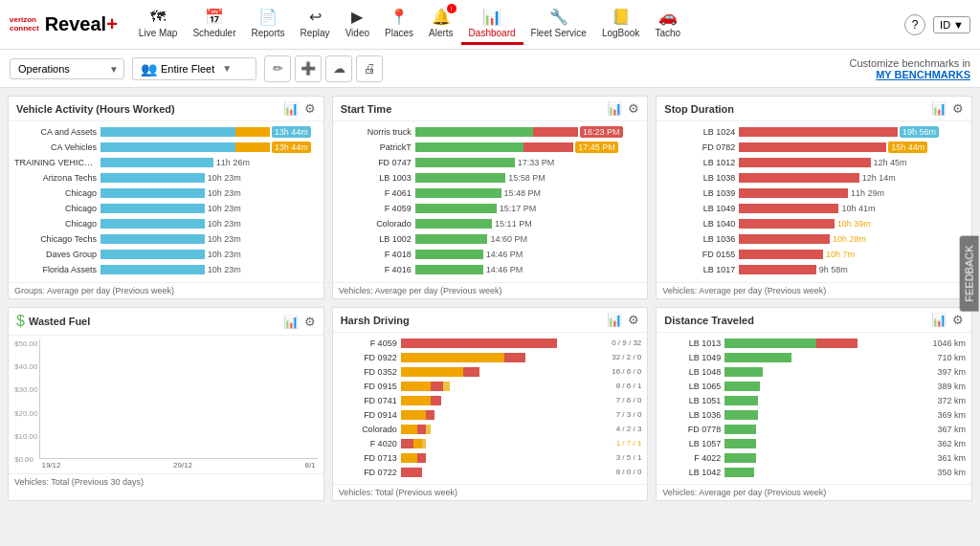  What do you see at coordinates (167, 321) in the screenshot?
I see `widget-wasted-fuel-header: $ Wasted Fuel 📊 ⚙` at bounding box center [167, 321].